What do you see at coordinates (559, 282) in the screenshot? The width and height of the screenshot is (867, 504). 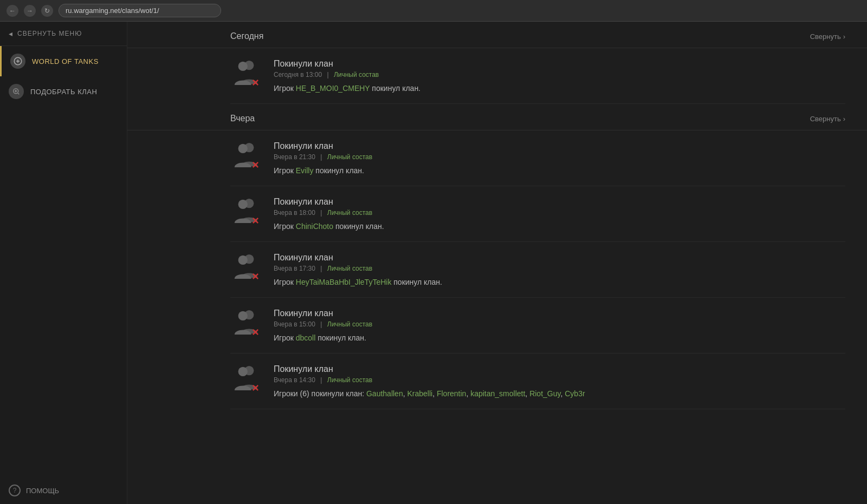 I see `event-text: Игрок HeyTaiMaBaHbI_JleTyTeHik покинул к…` at bounding box center [559, 282].